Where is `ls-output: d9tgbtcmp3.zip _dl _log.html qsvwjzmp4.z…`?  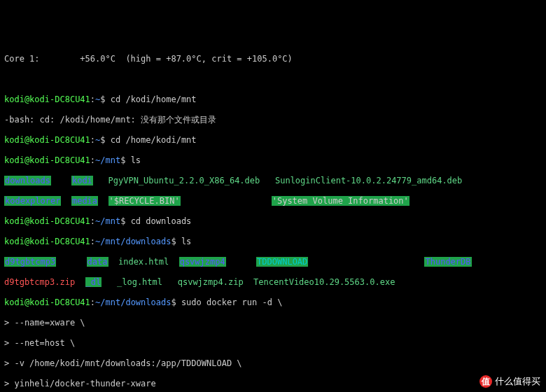 ls-output: d9tgbtcmp3.zip _dl _log.html qsvwjzmp4.z… is located at coordinates (273, 283).